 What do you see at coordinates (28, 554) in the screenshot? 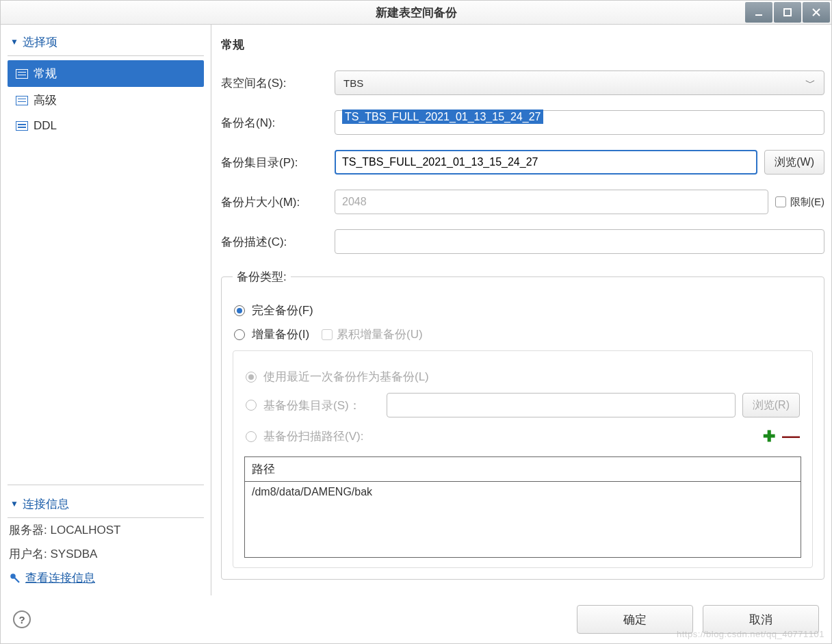
I see `user-label: 用户名:` at bounding box center [28, 554].